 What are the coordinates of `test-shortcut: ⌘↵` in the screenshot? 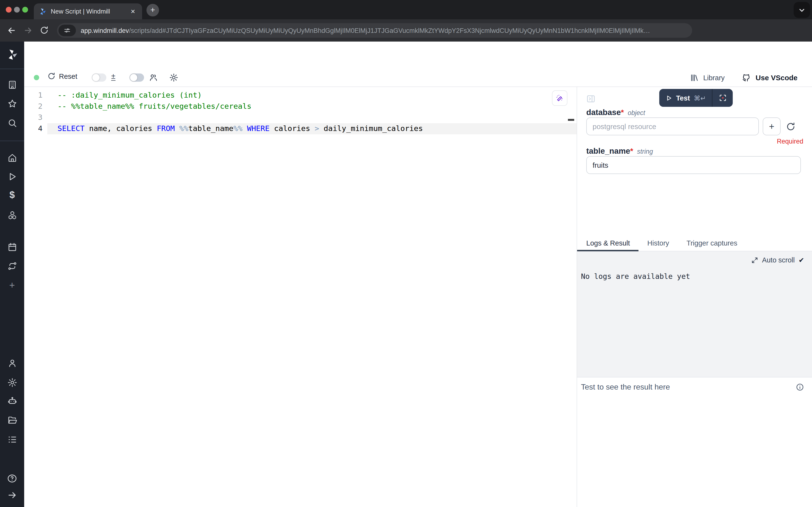 It's located at (700, 98).